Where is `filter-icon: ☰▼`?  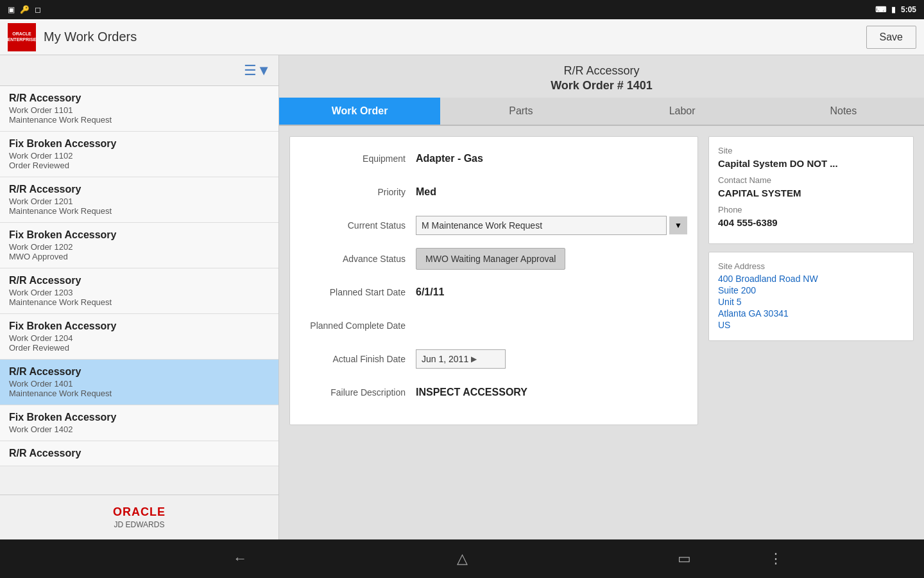 filter-icon: ☰▼ is located at coordinates (257, 71).